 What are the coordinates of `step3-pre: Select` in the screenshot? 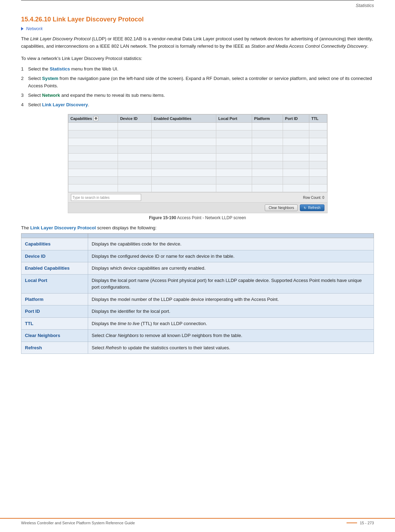 It's located at (35, 95).